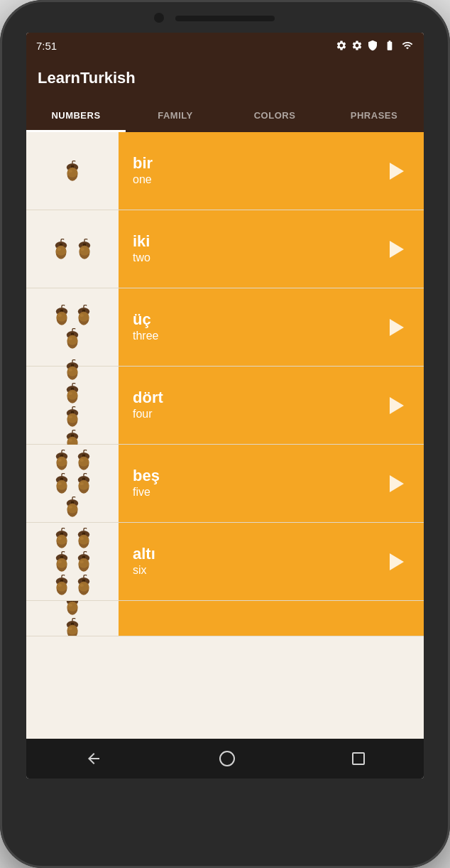  Describe the element at coordinates (258, 554) in the screenshot. I see `turkish-word-6: altı` at that location.